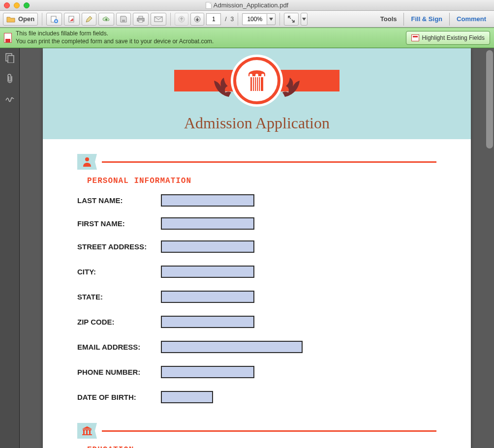  What do you see at coordinates (87, 431) in the screenshot?
I see `institution-icon` at bounding box center [87, 431].